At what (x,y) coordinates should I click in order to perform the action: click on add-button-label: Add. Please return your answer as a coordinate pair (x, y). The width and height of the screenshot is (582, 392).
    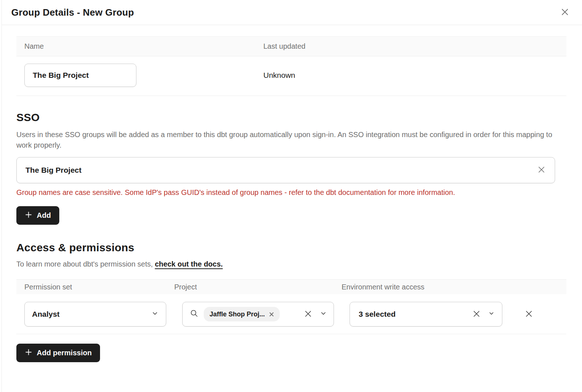
    Looking at the image, I should click on (44, 215).